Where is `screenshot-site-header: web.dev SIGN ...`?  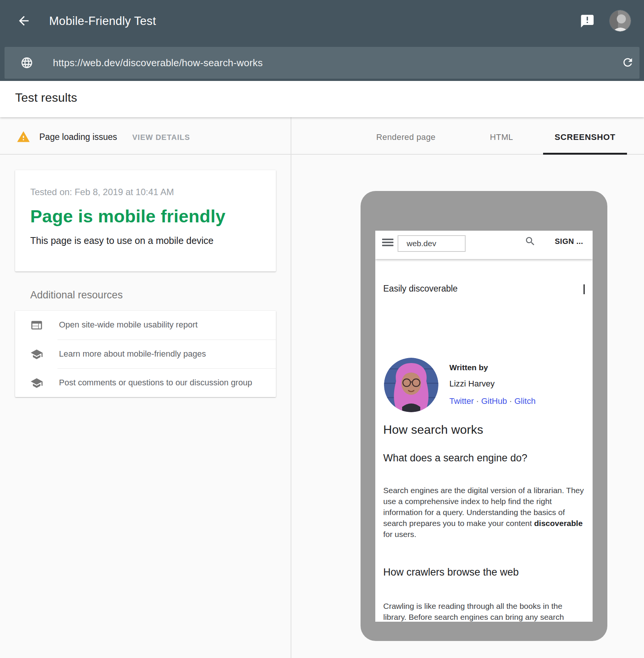
screenshot-site-header: web.dev SIGN ... is located at coordinates (484, 245).